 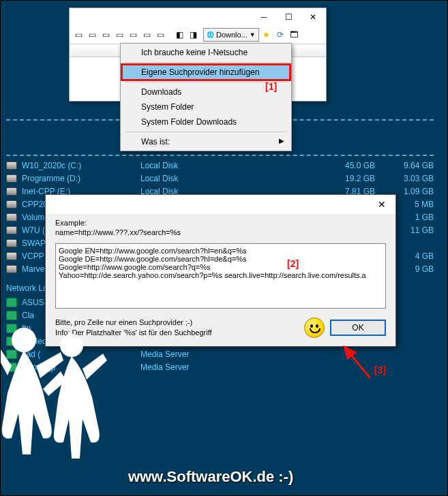 What do you see at coordinates (252, 35) in the screenshot?
I see `chevron-down-icon: ▼` at bounding box center [252, 35].